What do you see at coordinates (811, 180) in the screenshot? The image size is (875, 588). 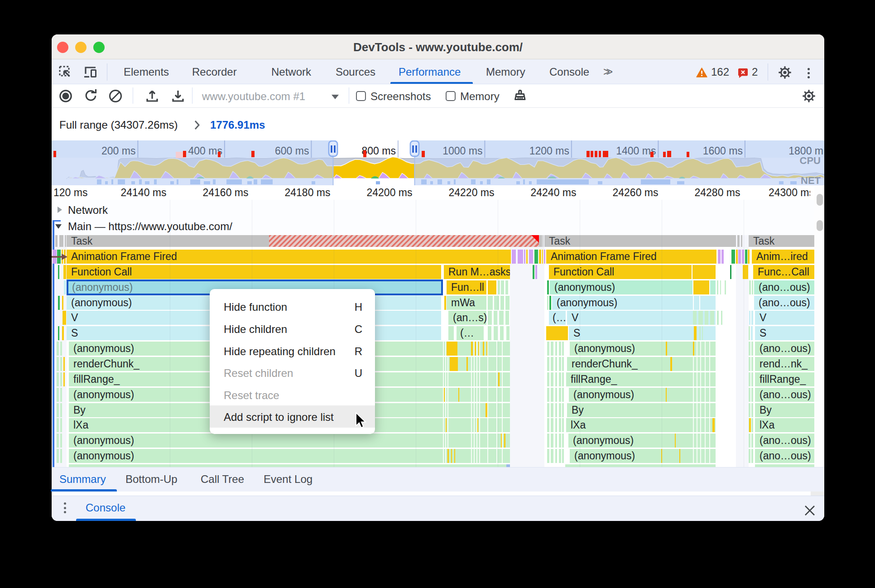 I see `svg-text: NET` at bounding box center [811, 180].